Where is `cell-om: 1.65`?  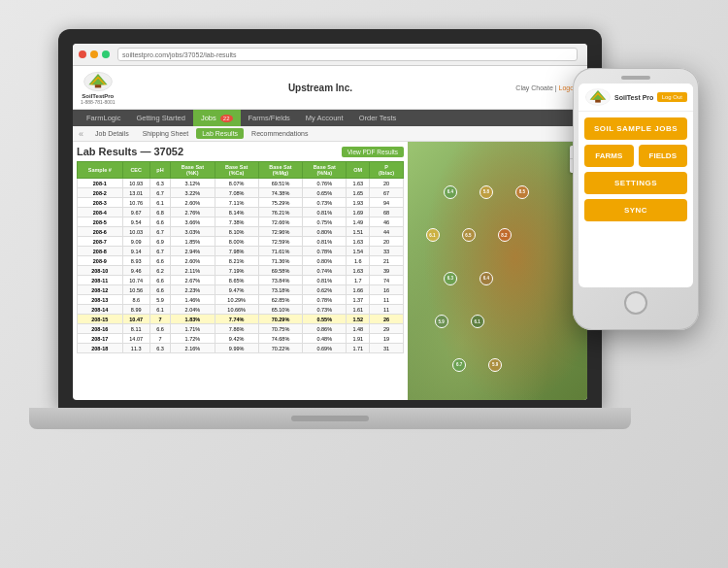 cell-om: 1.65 is located at coordinates (358, 193).